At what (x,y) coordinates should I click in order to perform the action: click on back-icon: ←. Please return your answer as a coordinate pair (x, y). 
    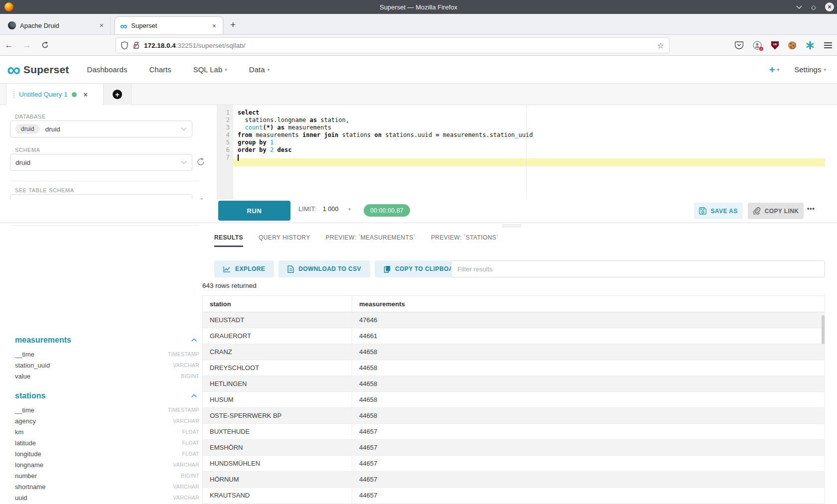
    Looking at the image, I should click on (9, 45).